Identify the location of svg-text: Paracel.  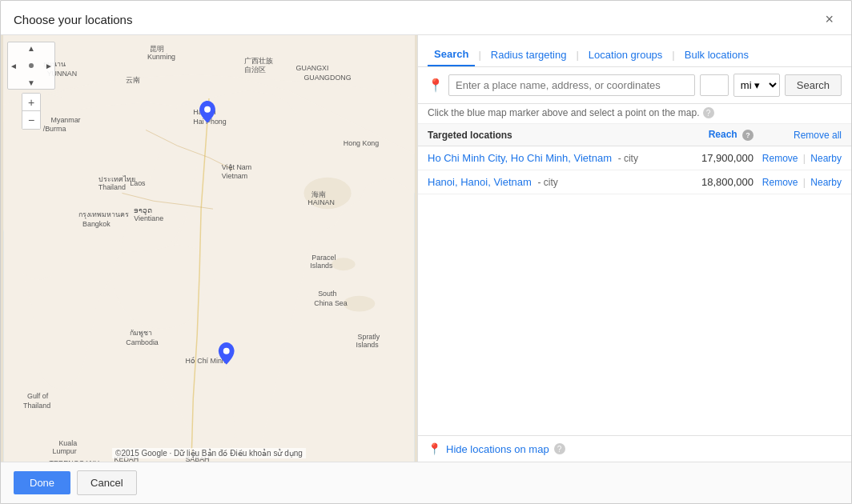
(324, 258).